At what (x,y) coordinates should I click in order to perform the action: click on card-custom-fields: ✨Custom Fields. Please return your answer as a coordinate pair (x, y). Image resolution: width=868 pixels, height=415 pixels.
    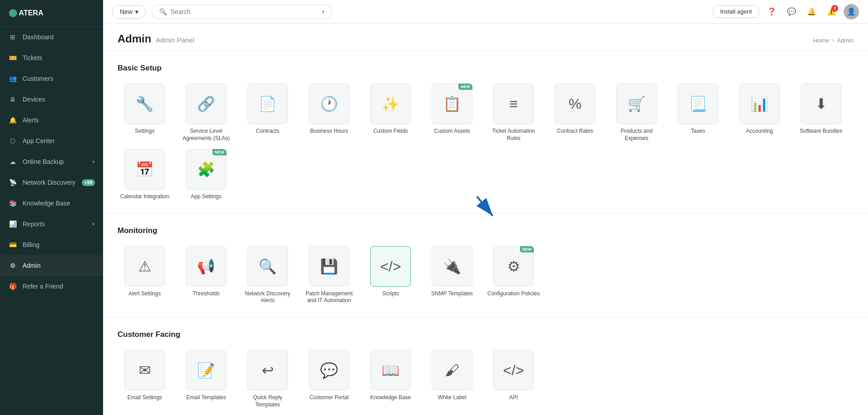
    Looking at the image, I should click on (391, 113).